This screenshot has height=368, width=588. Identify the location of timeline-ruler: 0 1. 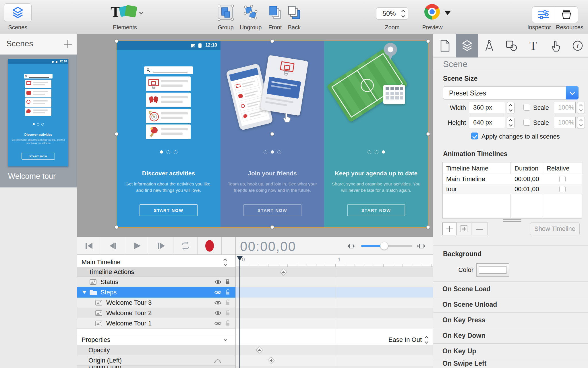
(334, 261).